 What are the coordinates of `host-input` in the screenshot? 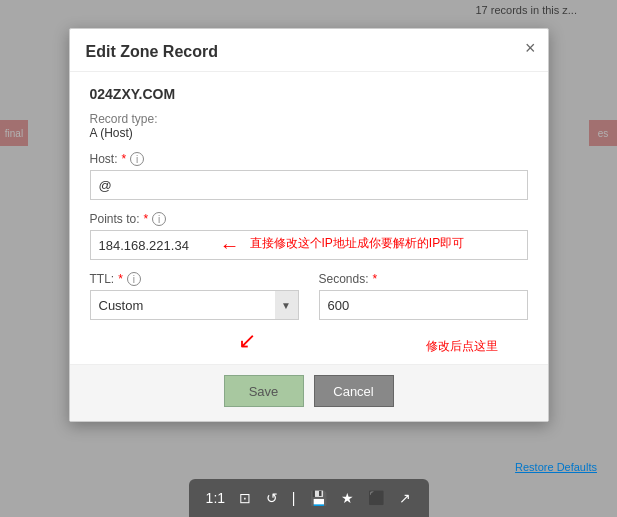 It's located at (309, 185).